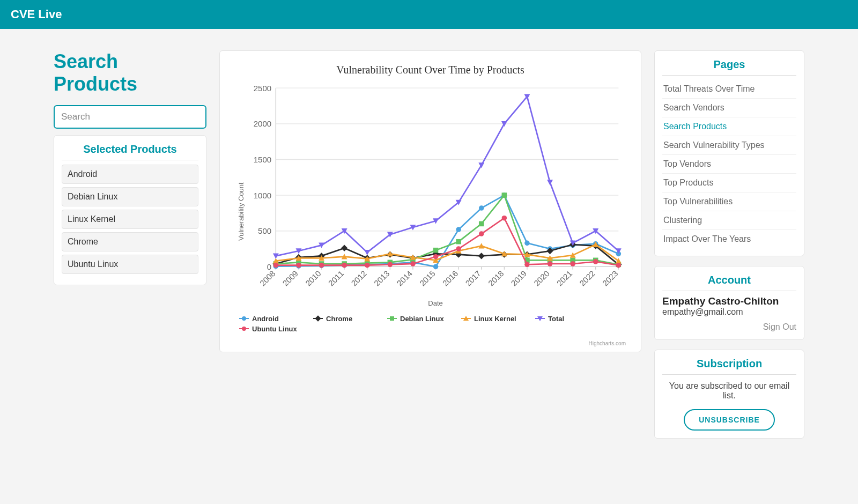 This screenshot has height=504, width=858. What do you see at coordinates (268, 278) in the screenshot?
I see `svg-text: 2008` at bounding box center [268, 278].